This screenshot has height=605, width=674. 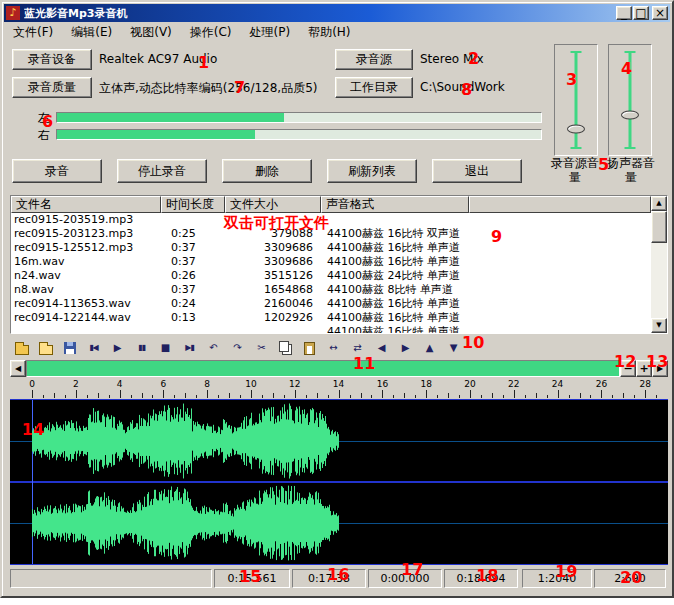 What do you see at coordinates (52, 88) in the screenshot?
I see `recording-quality-button: 录音质量` at bounding box center [52, 88].